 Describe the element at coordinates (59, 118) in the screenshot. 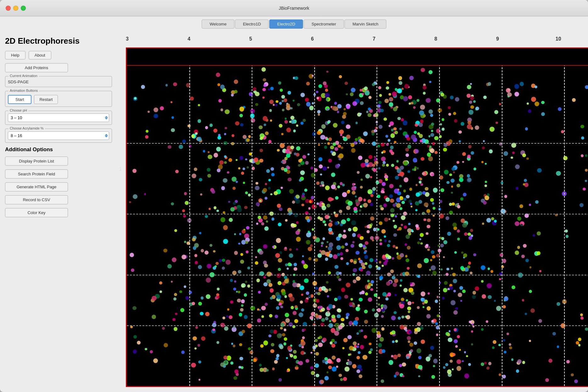

I see `ph-select: 3 – 10 4 – 7 5 – 8` at that location.